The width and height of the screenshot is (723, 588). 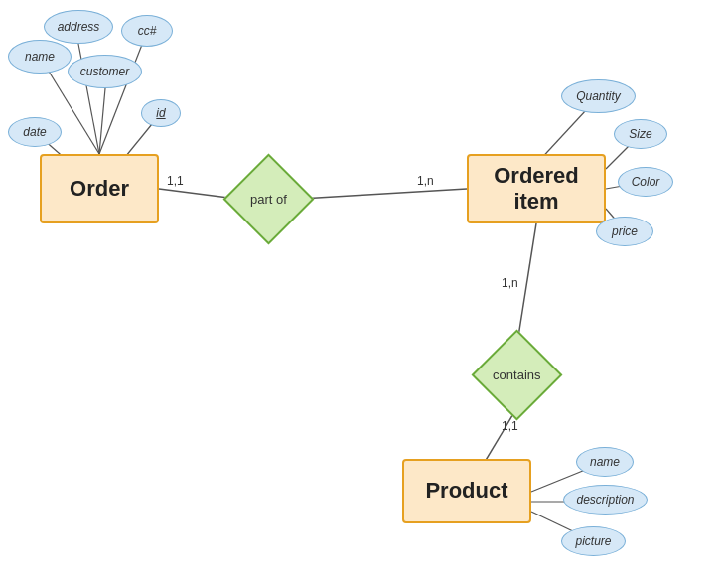 I want to click on relationship-part-of: part of, so click(x=269, y=200).